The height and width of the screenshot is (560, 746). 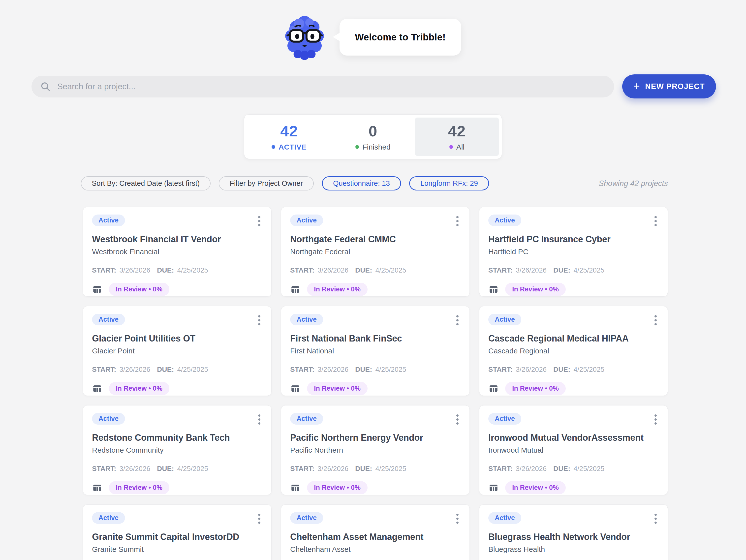 What do you see at coordinates (375, 450) in the screenshot?
I see `project-company: Pacific Northern` at bounding box center [375, 450].